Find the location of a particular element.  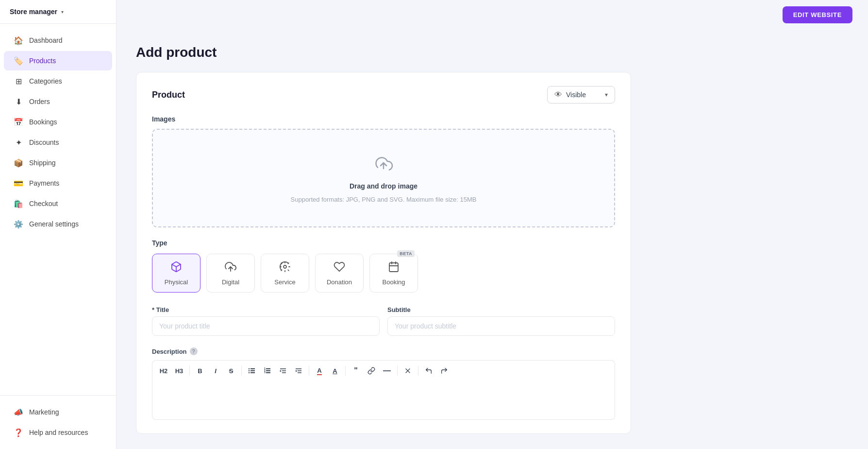

checkout-icon: 🛍️ is located at coordinates (18, 204).